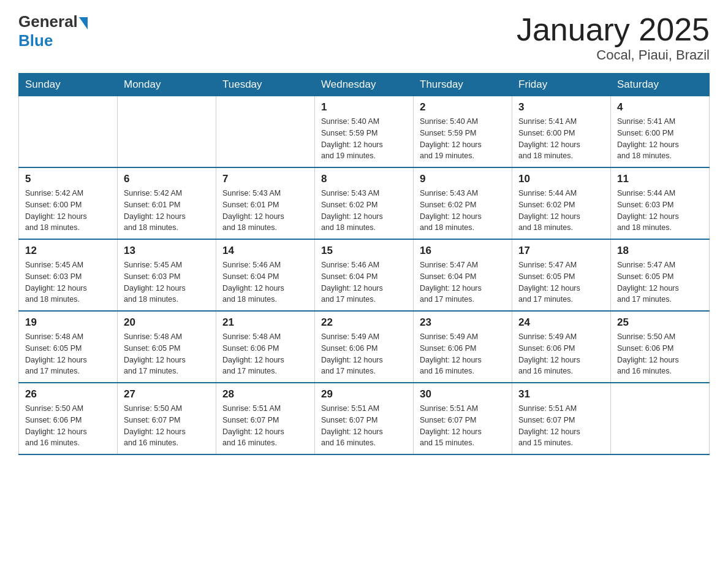 Image resolution: width=728 pixels, height=563 pixels. Describe the element at coordinates (561, 418) in the screenshot. I see `calendar-day-cell: 31Sunrise: 5:51 AMSunset: 6:07 PMDayligh…` at that location.